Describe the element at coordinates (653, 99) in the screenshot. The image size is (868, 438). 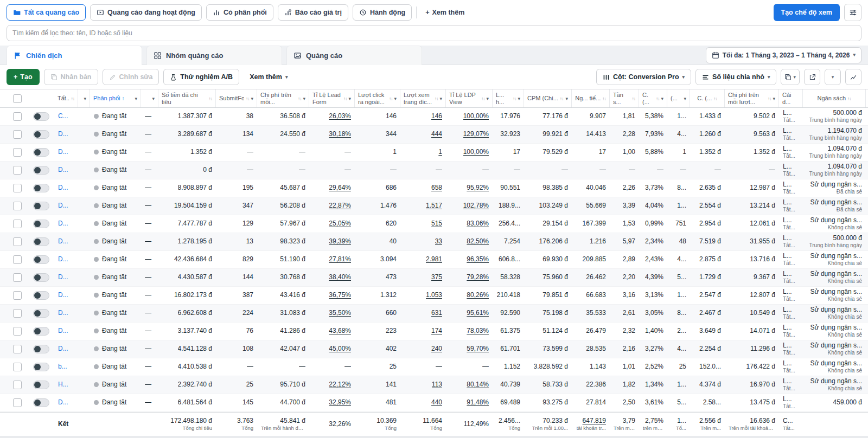
I see `column-header-ctr: C. (...↑↓▾` at that location.